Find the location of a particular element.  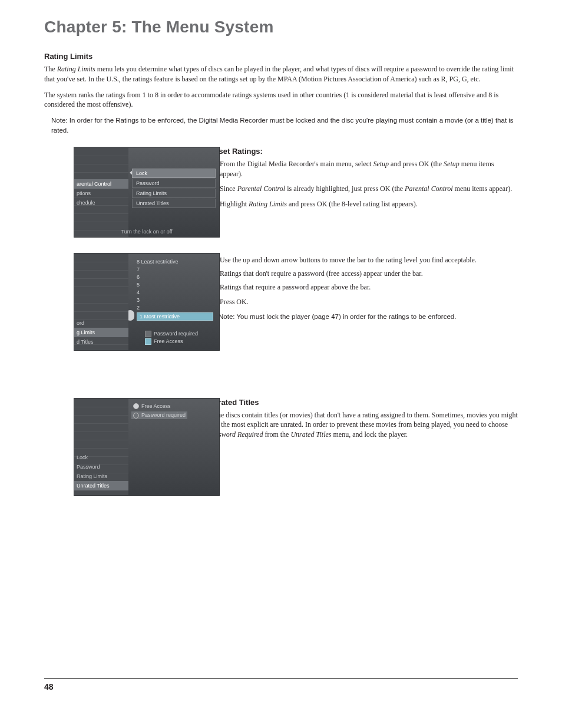

screenshot-caption: Turn the lock on or off is located at coordinates (147, 232).